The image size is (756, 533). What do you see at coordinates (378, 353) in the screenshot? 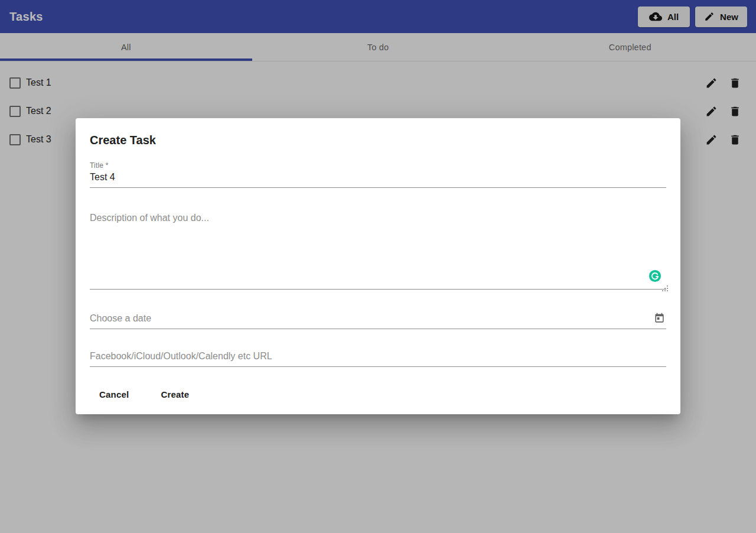
I see `url-field` at bounding box center [378, 353].